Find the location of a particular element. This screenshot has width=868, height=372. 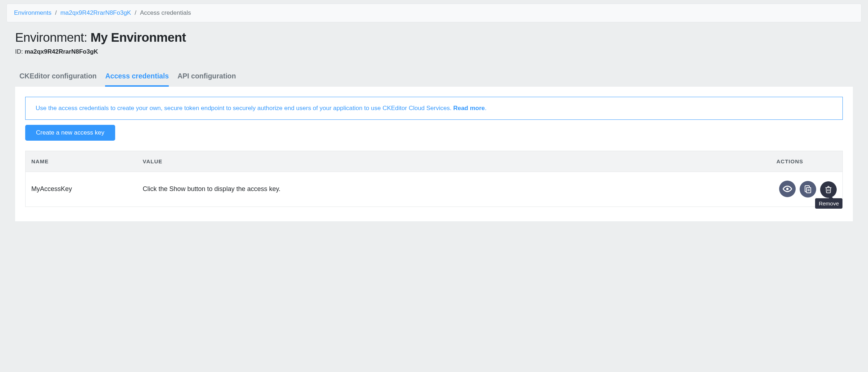

copy-icon is located at coordinates (808, 189).